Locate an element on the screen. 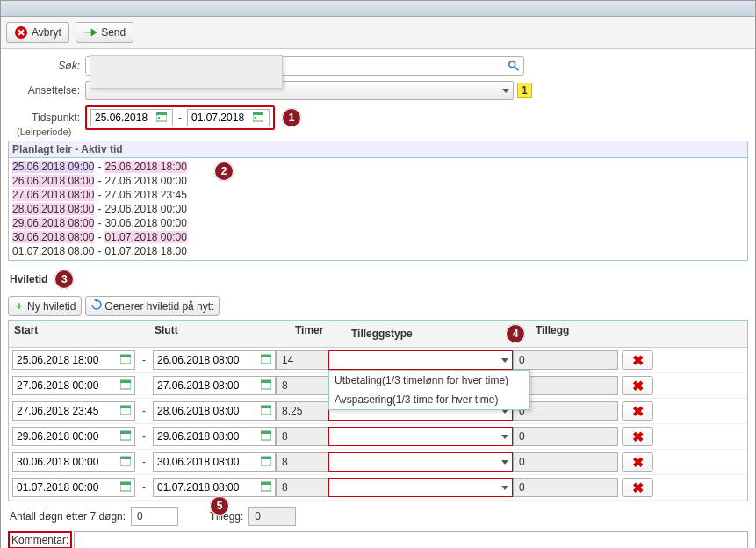 The image size is (756, 548). aktiv-to: 25.06.2018 18:00 is located at coordinates (146, 167).